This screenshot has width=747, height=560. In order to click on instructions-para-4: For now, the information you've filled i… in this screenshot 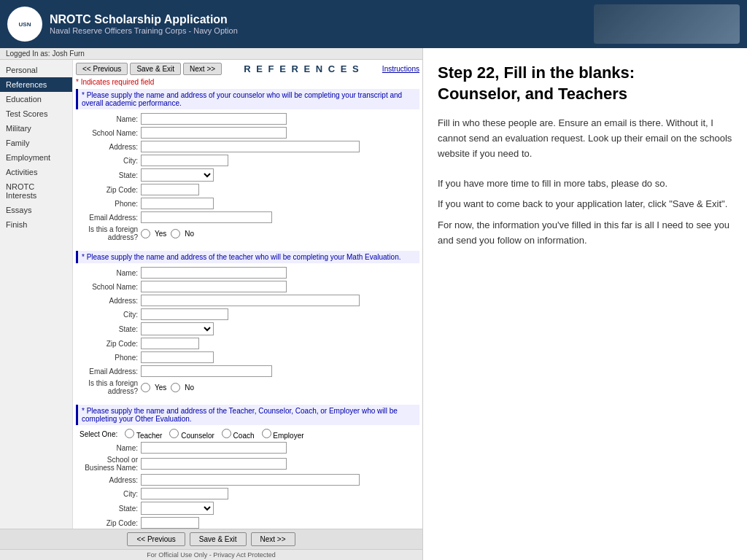, I will do `click(585, 233)`.